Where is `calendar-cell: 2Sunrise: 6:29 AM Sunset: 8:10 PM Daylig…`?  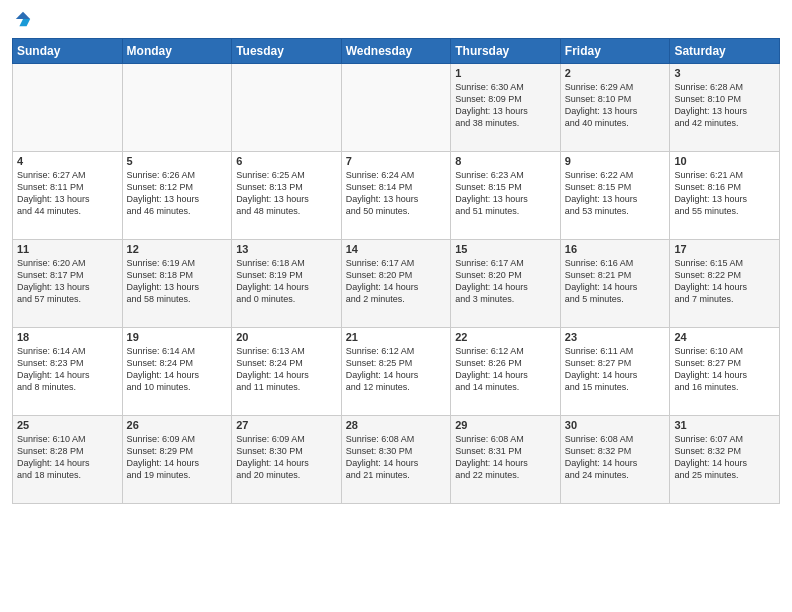
calendar-cell: 2Sunrise: 6:29 AM Sunset: 8:10 PM Daylig… is located at coordinates (615, 108).